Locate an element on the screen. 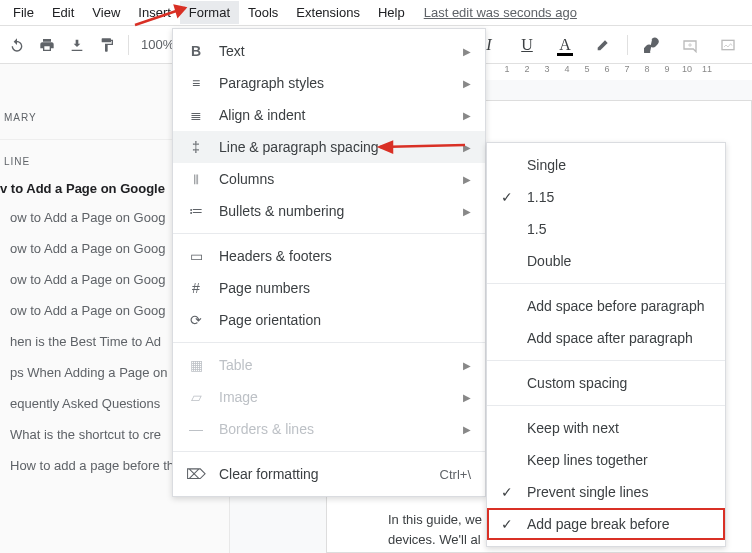 This screenshot has height=553, width=752. underline-button: U is located at coordinates (527, 45).